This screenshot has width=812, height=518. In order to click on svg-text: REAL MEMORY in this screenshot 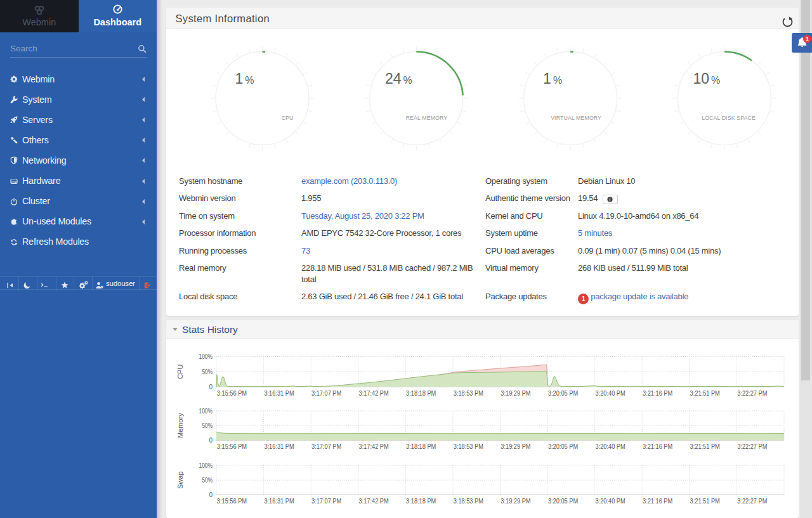, I will do `click(427, 118)`.